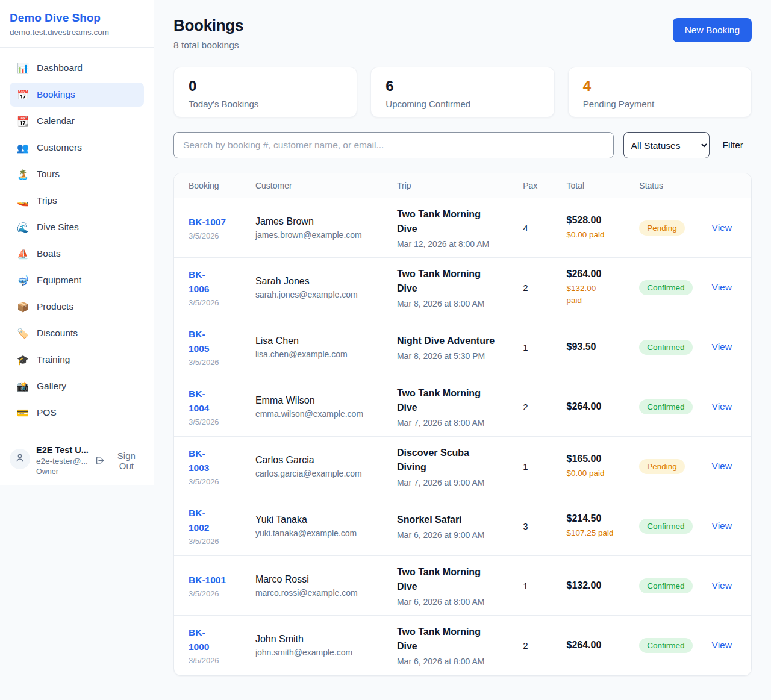 The image size is (771, 700). Describe the element at coordinates (463, 407) in the screenshot. I see `table-row: BK- 1004 3/5/2026 Emma Wilson emma.wilso…` at that location.